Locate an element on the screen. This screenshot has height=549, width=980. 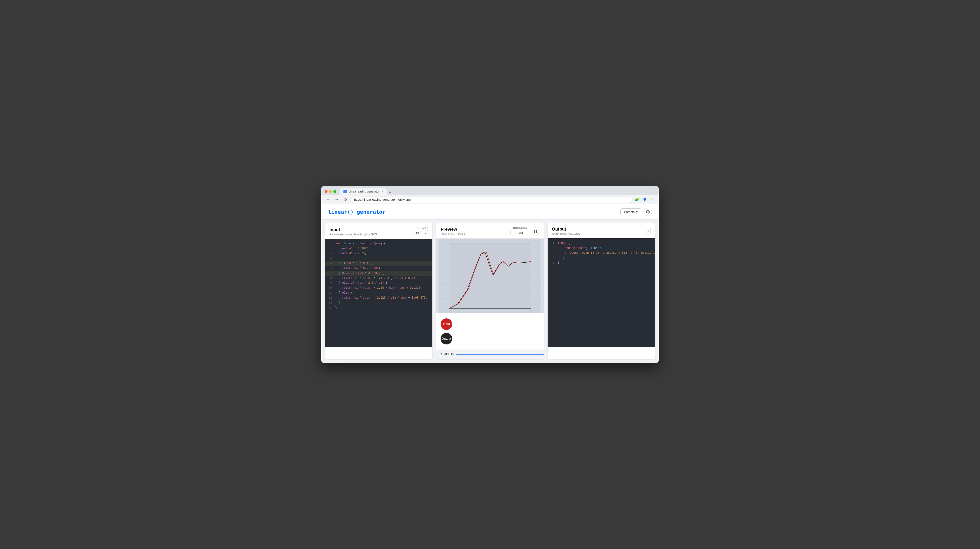
code-line: 13 } is located at coordinates (379, 303).